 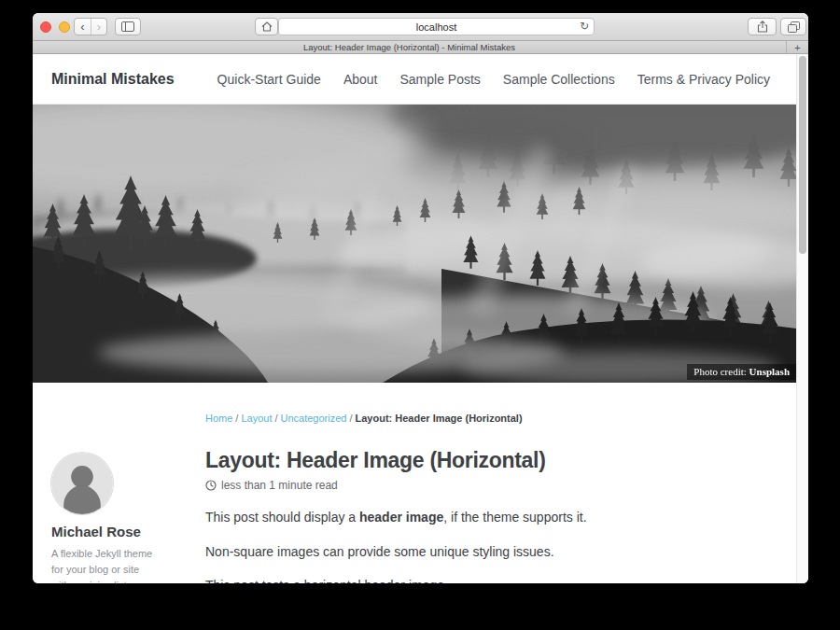 I want to click on author-avatar, so click(x=82, y=483).